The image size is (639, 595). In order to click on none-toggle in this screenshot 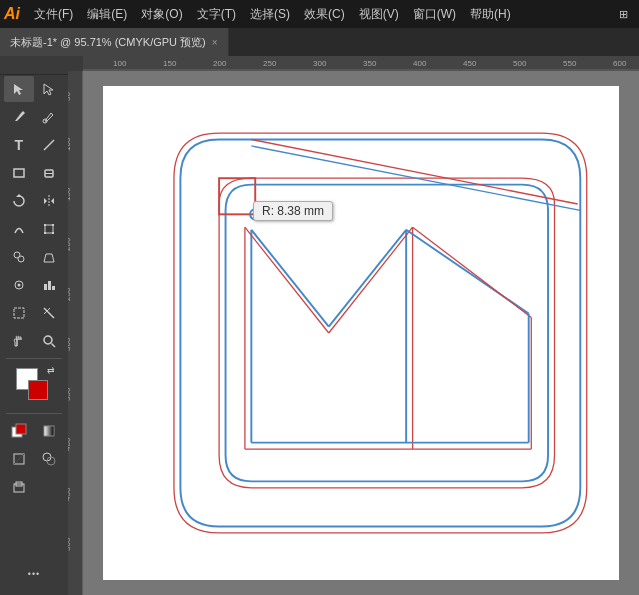, I will do `click(19, 459)`.